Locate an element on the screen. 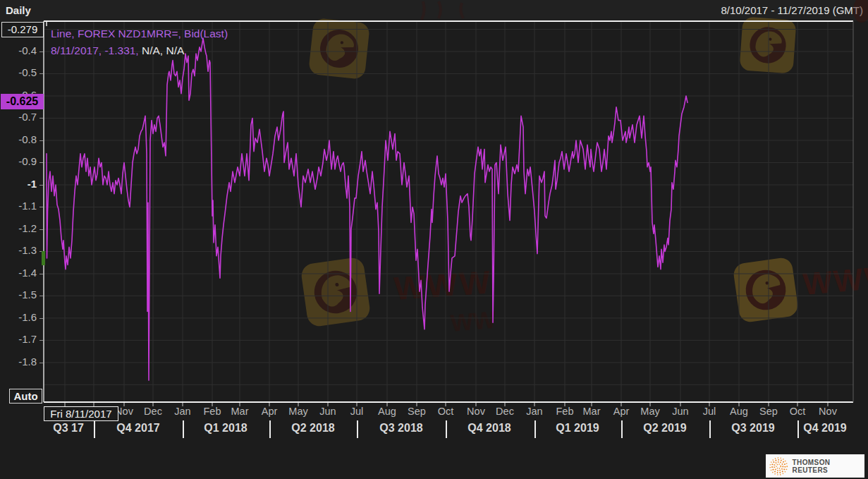 The image size is (868, 479). legend-cursor-values: 8/11/2017, -1.331, is located at coordinates (94, 51).